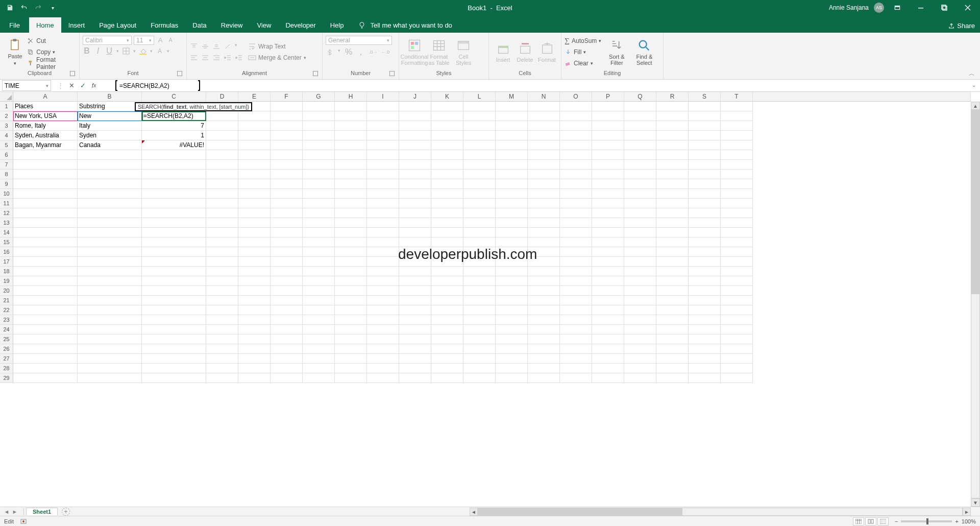 This screenshot has width=980, height=526. I want to click on hscroll-track, so click(720, 512).